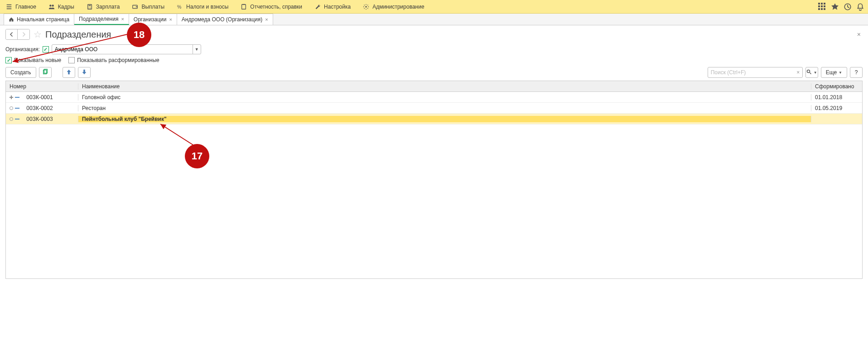 This screenshot has width=868, height=359. What do you see at coordinates (809, 72) in the screenshot?
I see `search-icon` at bounding box center [809, 72].